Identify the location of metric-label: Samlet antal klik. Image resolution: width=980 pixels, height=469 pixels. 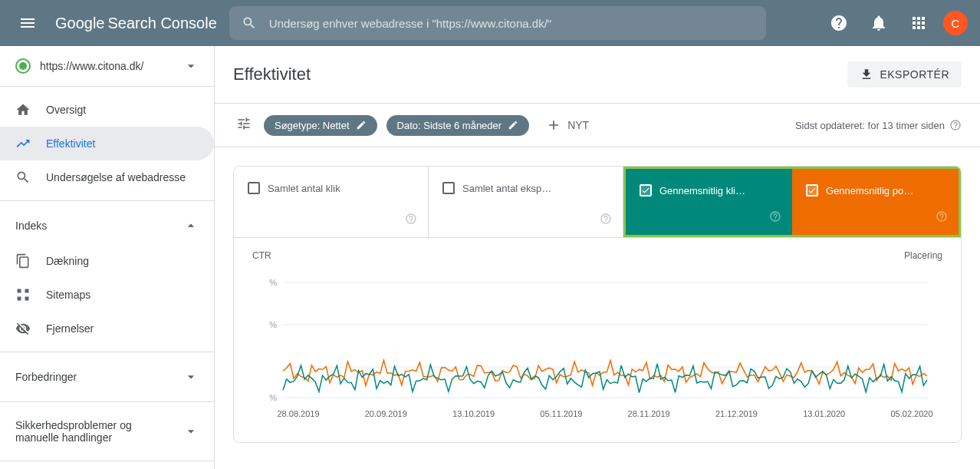
(304, 189).